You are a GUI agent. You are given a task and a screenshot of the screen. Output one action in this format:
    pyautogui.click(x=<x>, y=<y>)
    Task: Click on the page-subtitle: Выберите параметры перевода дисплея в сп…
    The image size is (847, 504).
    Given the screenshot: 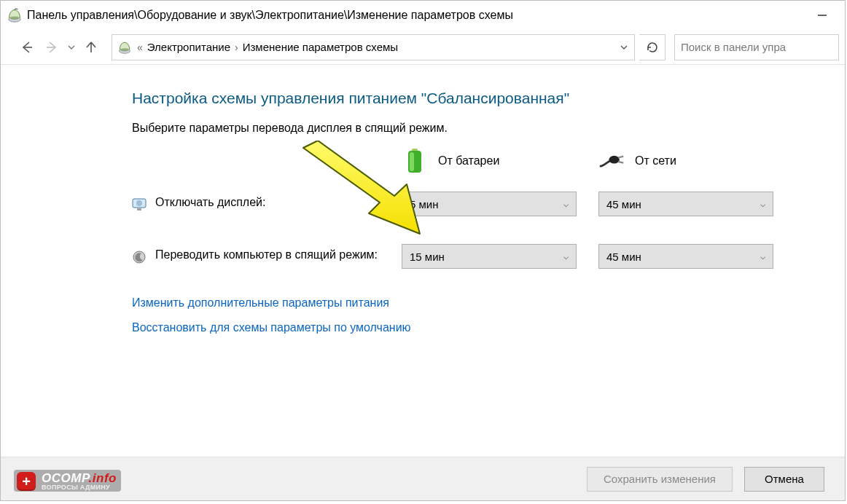 What is the action you would take?
    pyautogui.click(x=474, y=128)
    